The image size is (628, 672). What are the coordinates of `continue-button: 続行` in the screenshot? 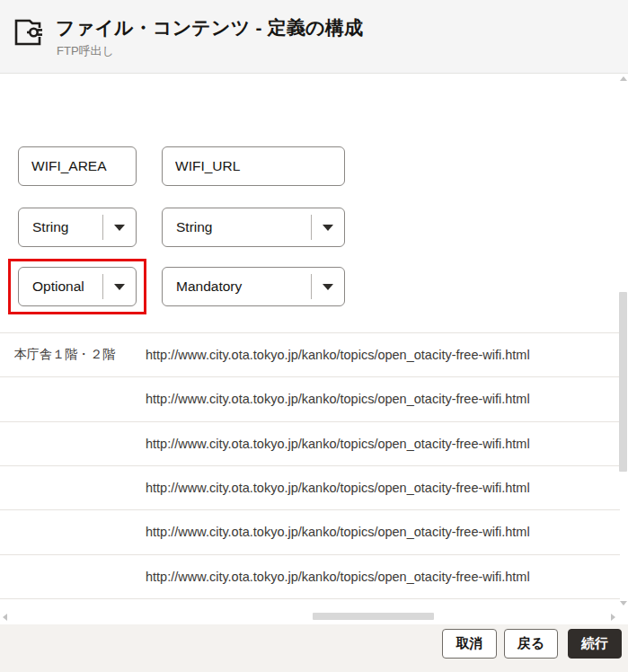 It's located at (595, 643).